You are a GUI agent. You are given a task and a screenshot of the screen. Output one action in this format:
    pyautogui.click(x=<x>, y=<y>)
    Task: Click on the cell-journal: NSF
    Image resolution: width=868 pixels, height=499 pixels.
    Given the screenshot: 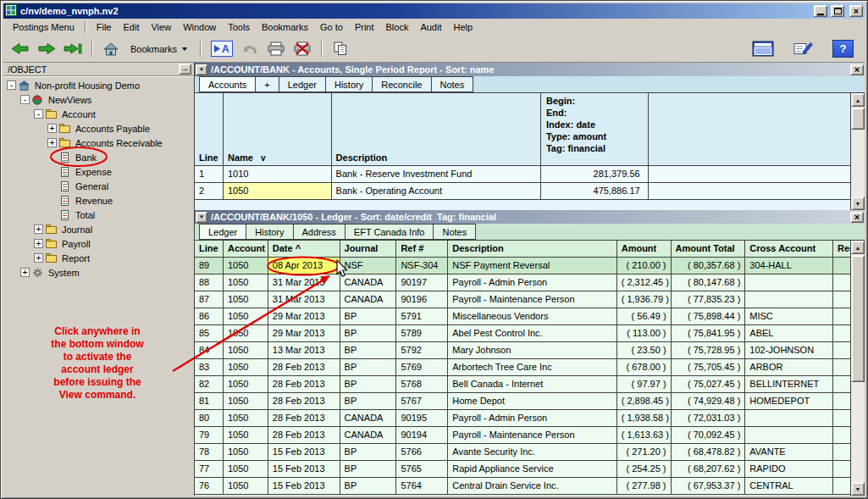 What is the action you would take?
    pyautogui.click(x=369, y=266)
    